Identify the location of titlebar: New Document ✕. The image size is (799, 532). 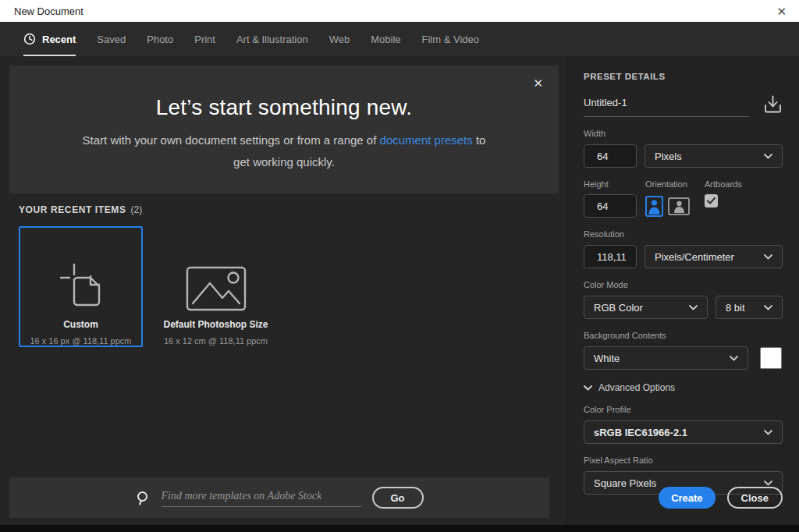
(400, 11).